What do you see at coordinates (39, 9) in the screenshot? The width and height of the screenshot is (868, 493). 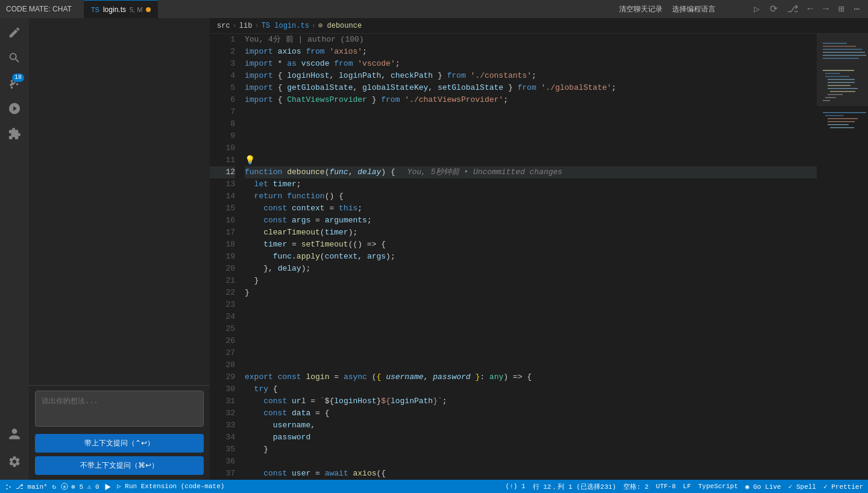 I see `title-text: CODE MATE: CHAT` at bounding box center [39, 9].